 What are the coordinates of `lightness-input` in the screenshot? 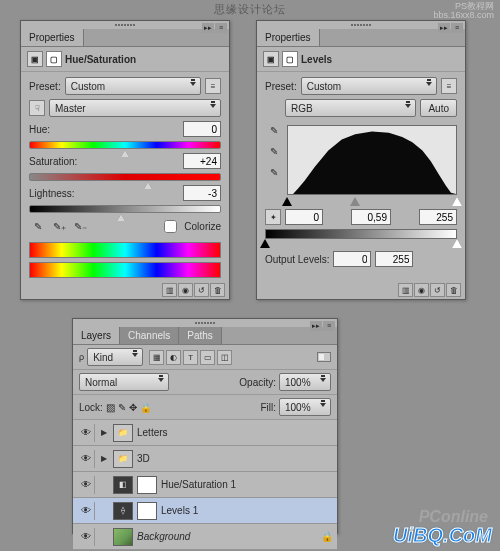 It's located at (202, 193).